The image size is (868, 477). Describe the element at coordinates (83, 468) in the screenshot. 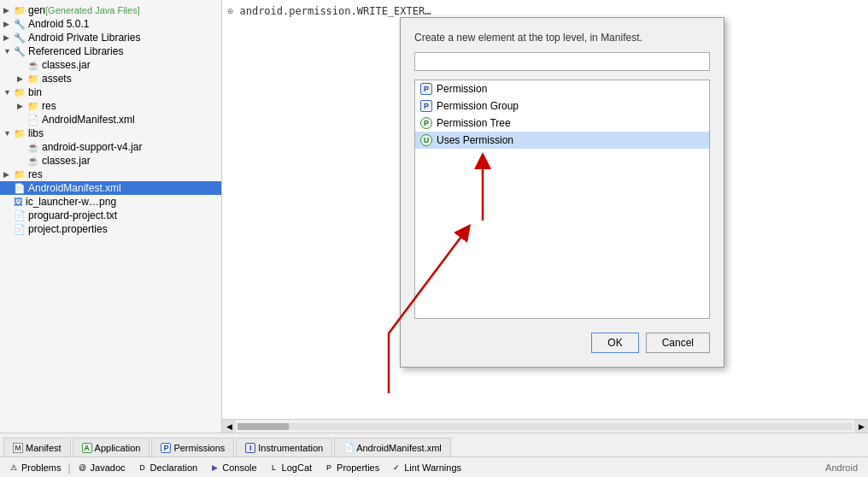

I see `javadoc-icon: @` at that location.